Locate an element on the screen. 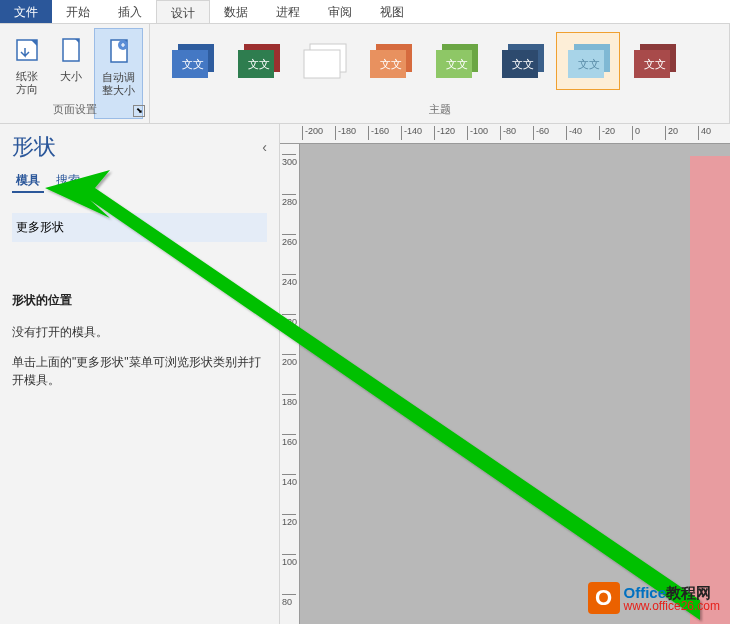 The image size is (730, 624). page-setup-label: 页面设置 is located at coordinates (74, 110).